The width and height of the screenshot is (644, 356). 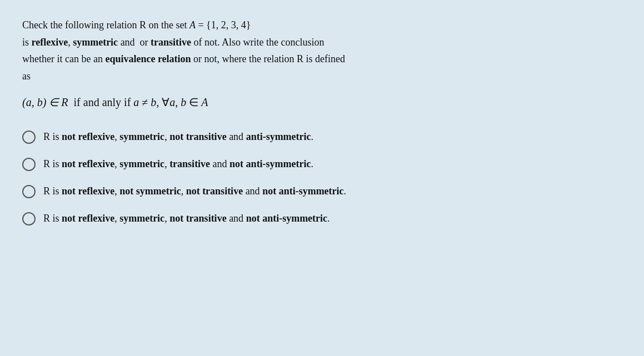 What do you see at coordinates (40, 102) in the screenshot?
I see `var-b: b` at bounding box center [40, 102].